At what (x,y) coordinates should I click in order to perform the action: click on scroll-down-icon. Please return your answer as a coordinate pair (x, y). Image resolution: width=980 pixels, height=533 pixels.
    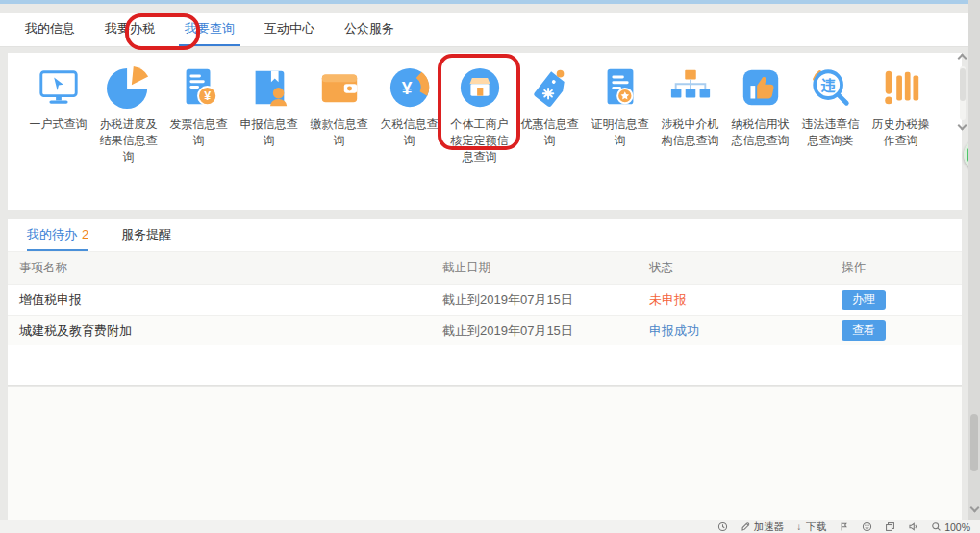
    Looking at the image, I should click on (963, 126).